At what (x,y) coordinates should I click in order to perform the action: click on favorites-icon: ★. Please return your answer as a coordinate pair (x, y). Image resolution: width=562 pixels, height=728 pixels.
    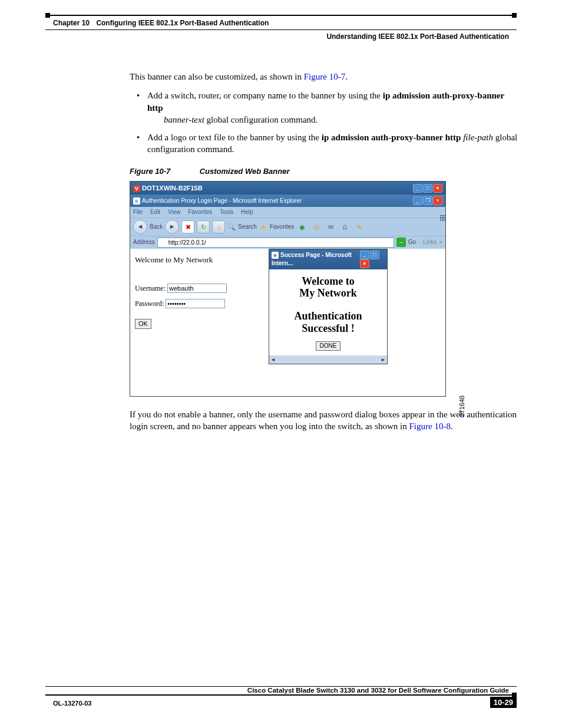
    Looking at the image, I should click on (263, 227).